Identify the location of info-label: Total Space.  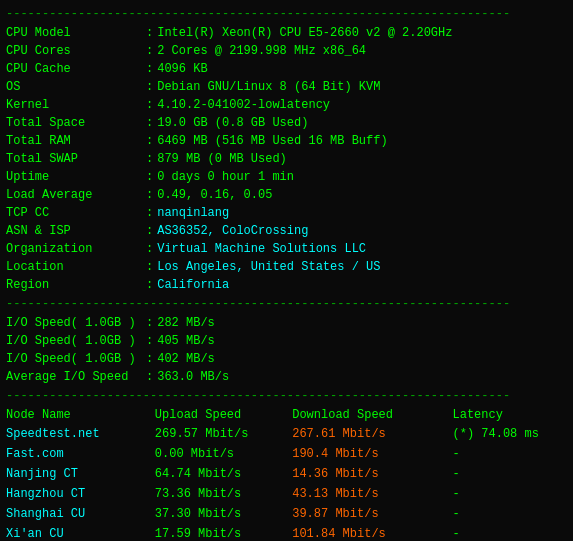
(76, 123).